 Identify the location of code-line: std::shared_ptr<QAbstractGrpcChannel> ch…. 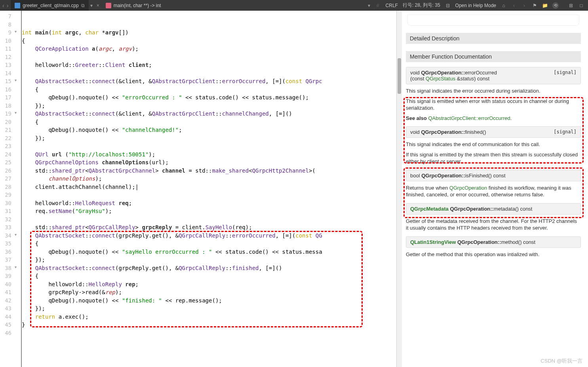
(209, 172).